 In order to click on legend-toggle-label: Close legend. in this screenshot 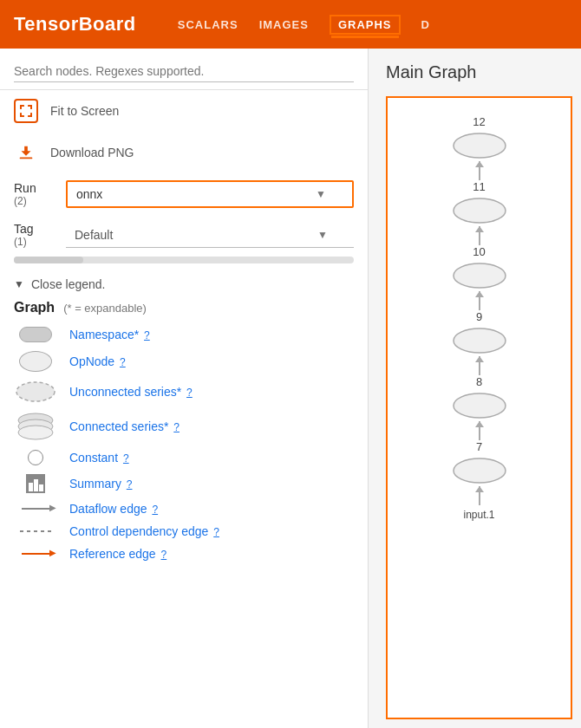, I will do `click(69, 284)`.